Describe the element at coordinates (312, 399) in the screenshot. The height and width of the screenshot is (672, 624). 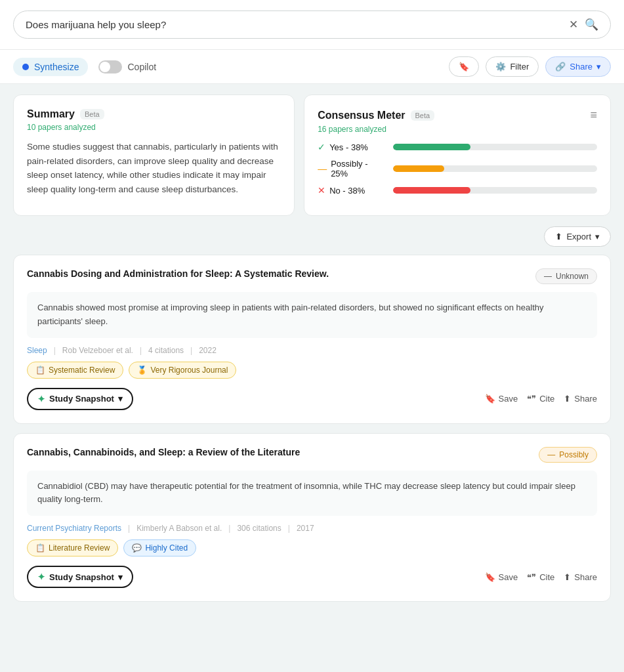
I see `paper-1-footer: ✦ Study Snapshot ▾ 🔖 Save ❝❞ Cite ⬆ Shar…` at that location.